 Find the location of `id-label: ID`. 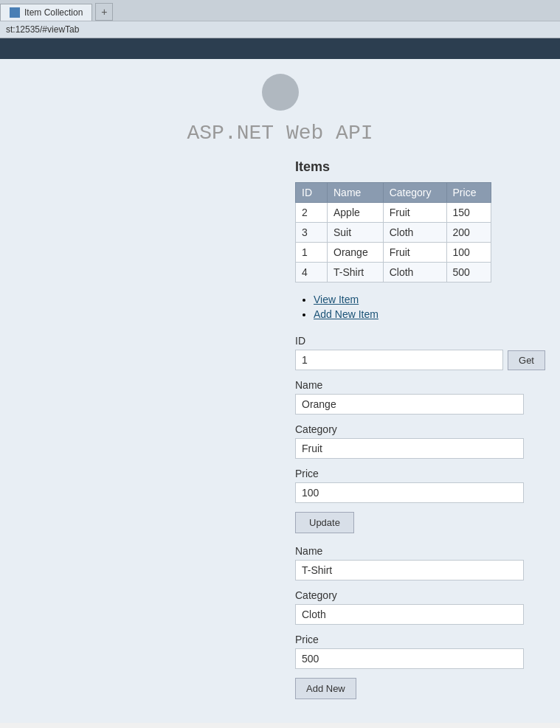

id-label: ID is located at coordinates (421, 341).